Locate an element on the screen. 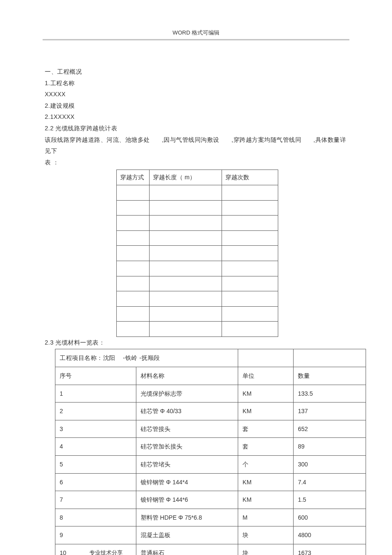 The image size is (392, 555). table-row: 9混凝土盖板块4800 is located at coordinates (210, 535).